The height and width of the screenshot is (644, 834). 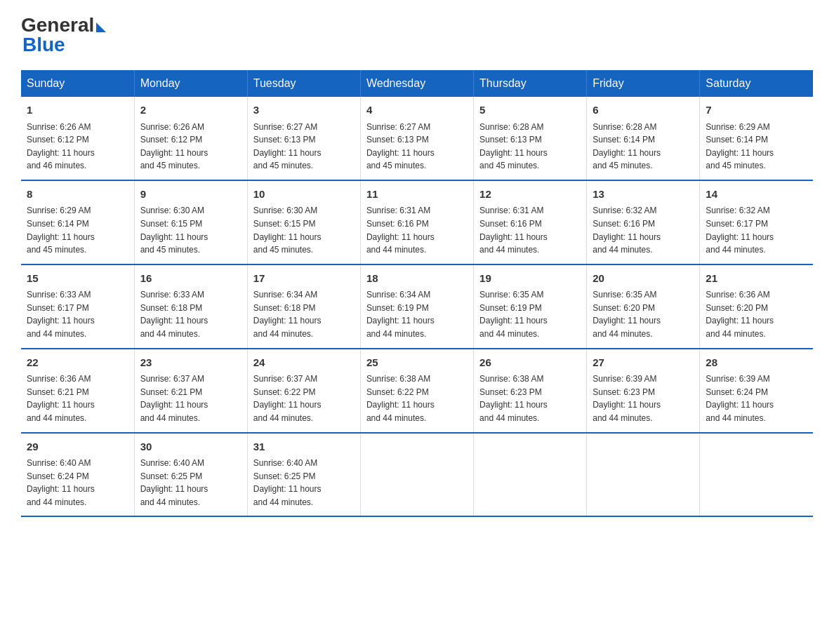 What do you see at coordinates (417, 83) in the screenshot?
I see `calendar-header-row: SundayMondayTuesdayWednesdayThursdayFrid…` at bounding box center [417, 83].